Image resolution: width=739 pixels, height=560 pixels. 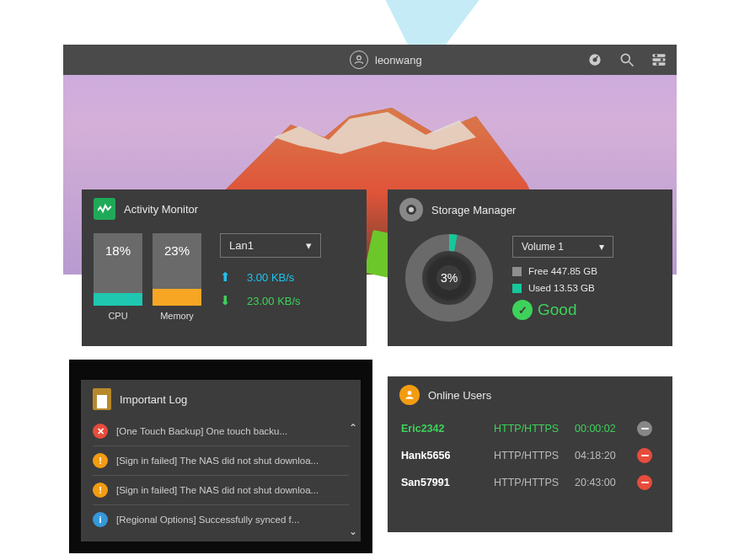 I want to click on arrow-down-icon: ⬇, so click(x=227, y=301).